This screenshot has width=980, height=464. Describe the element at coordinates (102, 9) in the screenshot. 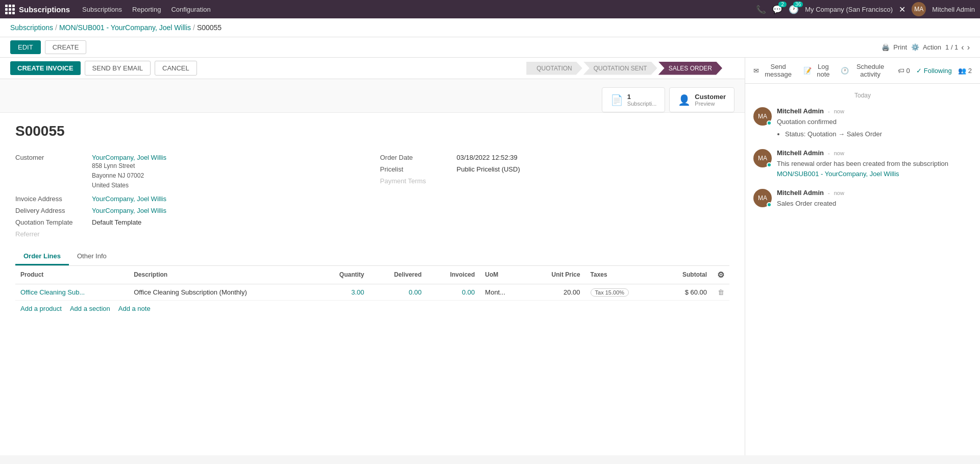

I see `nav-subscriptions: Subscriptions` at that location.